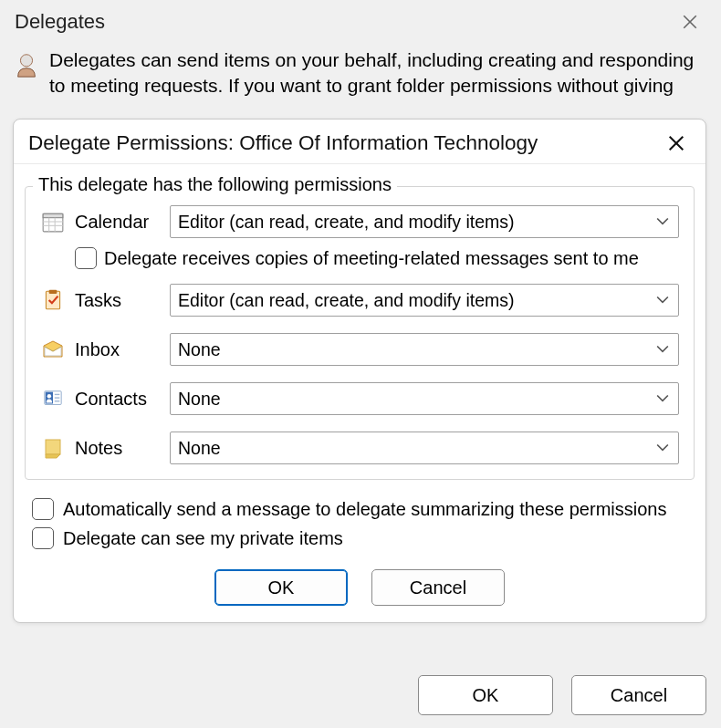 The width and height of the screenshot is (721, 728). What do you see at coordinates (562, 695) in the screenshot?
I see `outer-button-row: OK Cancel` at bounding box center [562, 695].